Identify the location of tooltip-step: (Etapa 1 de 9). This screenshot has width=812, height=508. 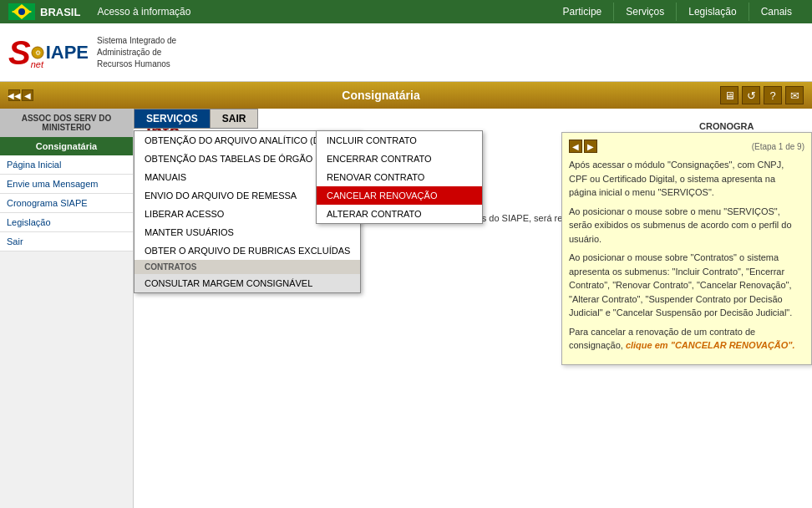
(779, 147).